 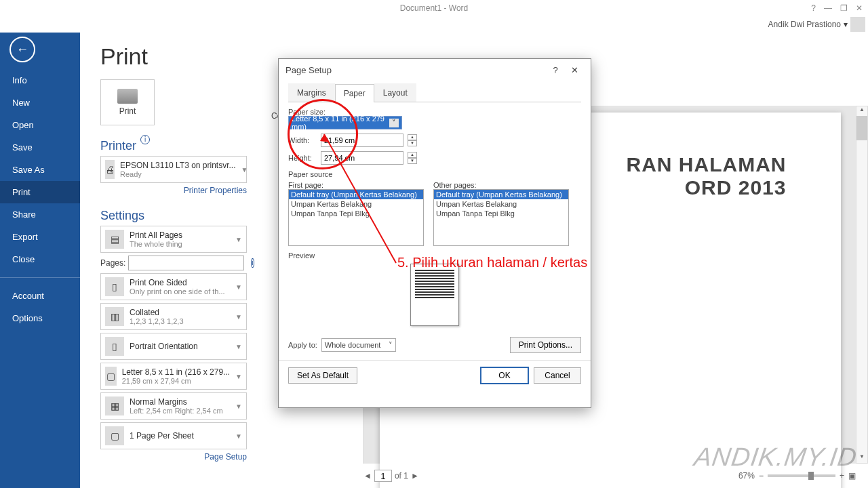 I want to click on dialog-title: Page Setup, so click(x=309, y=70).